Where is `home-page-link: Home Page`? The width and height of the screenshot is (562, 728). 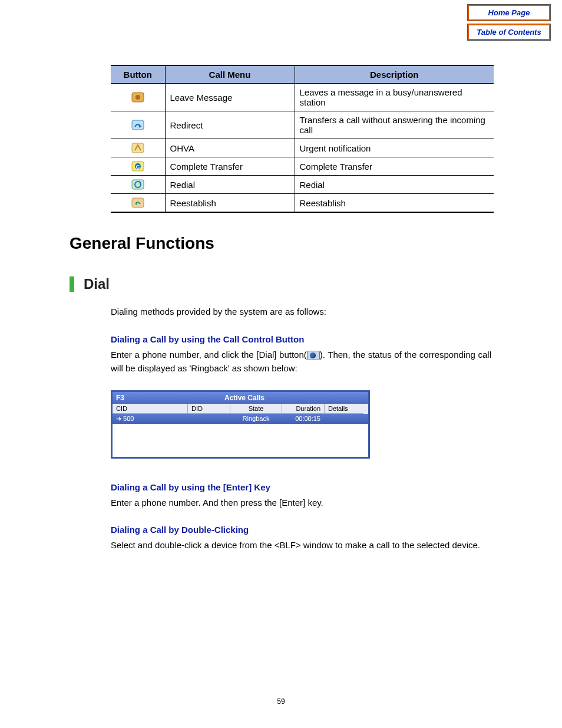 home-page-link: Home Page is located at coordinates (509, 13).